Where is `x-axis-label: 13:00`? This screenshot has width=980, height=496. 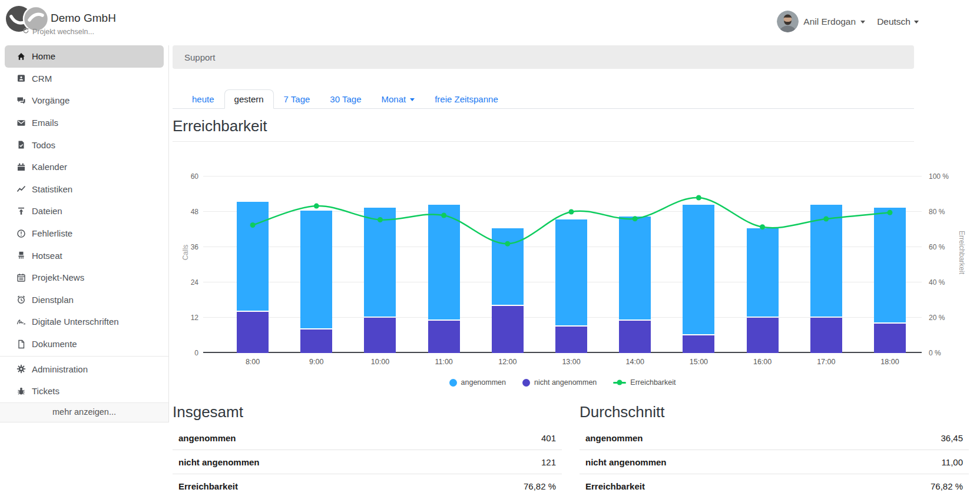
x-axis-label: 13:00 is located at coordinates (571, 362).